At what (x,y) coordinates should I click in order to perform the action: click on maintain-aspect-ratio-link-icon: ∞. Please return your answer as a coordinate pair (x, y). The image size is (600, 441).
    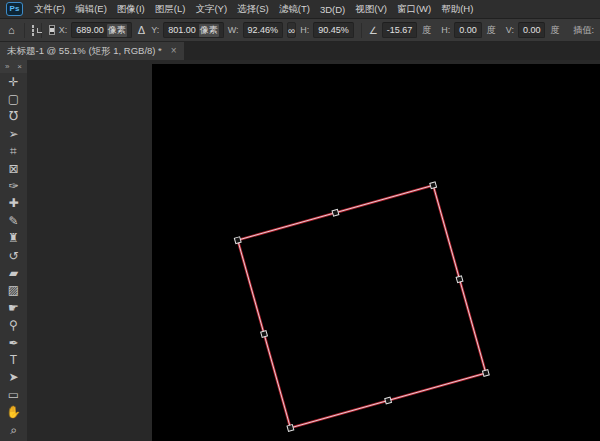
    Looking at the image, I should click on (292, 30).